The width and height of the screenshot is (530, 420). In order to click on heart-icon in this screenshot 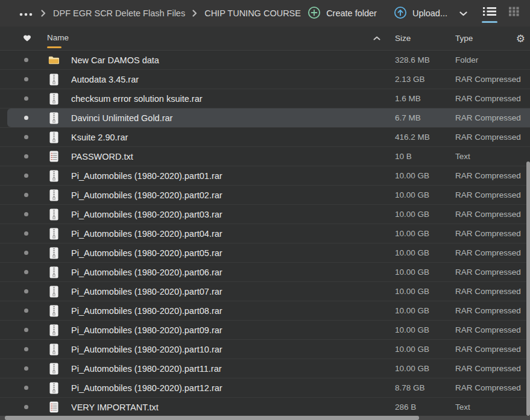, I will do `click(27, 39)`.